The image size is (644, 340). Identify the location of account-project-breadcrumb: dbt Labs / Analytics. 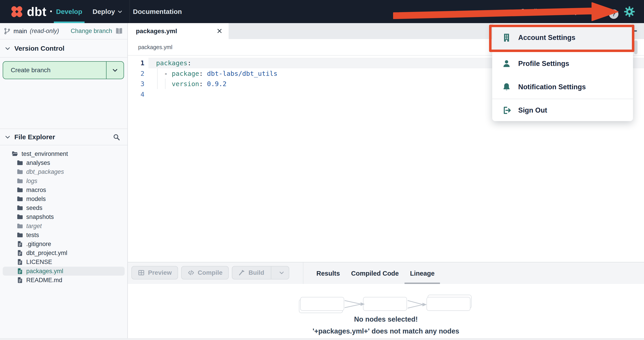
(554, 12).